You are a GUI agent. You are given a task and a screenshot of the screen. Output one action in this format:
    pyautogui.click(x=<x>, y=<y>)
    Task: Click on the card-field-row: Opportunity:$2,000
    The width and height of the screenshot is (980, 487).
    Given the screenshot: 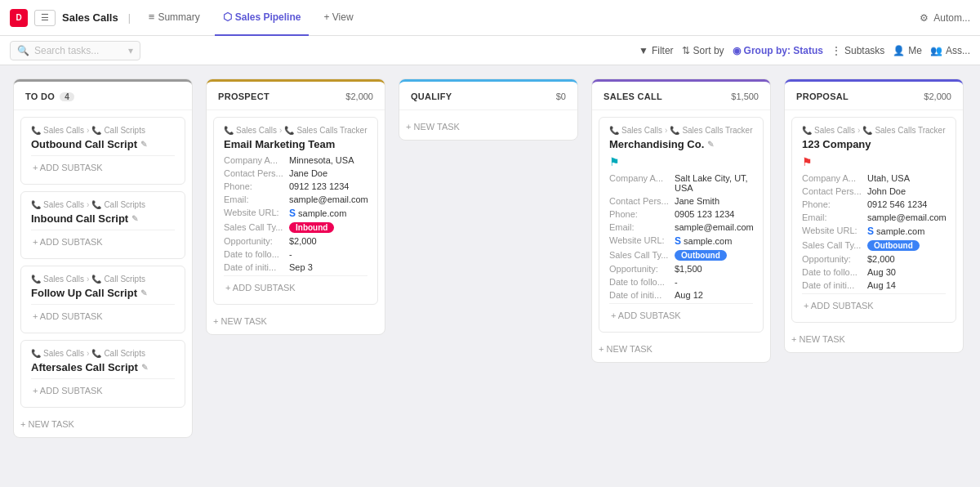 What is the action you would take?
    pyautogui.click(x=874, y=259)
    